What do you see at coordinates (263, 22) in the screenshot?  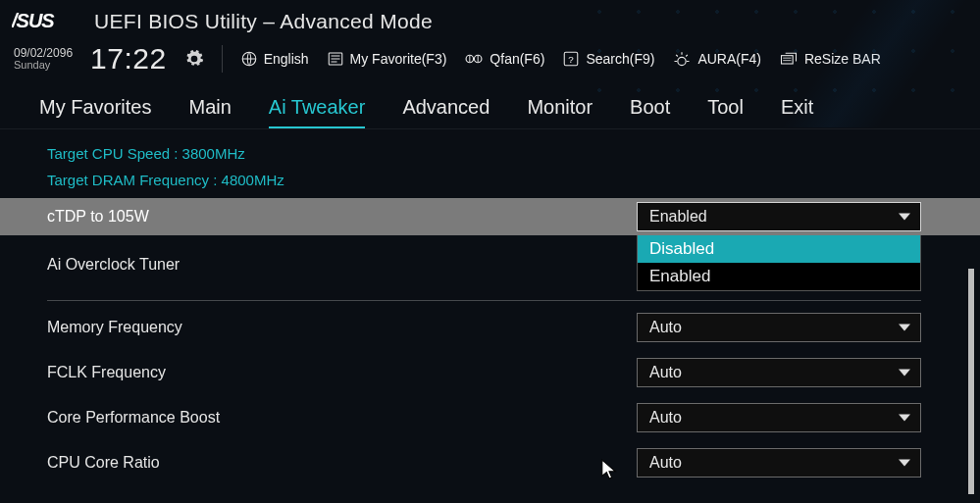 I see `window-title: UEFI BIOS Utility – Advanced Mode` at bounding box center [263, 22].